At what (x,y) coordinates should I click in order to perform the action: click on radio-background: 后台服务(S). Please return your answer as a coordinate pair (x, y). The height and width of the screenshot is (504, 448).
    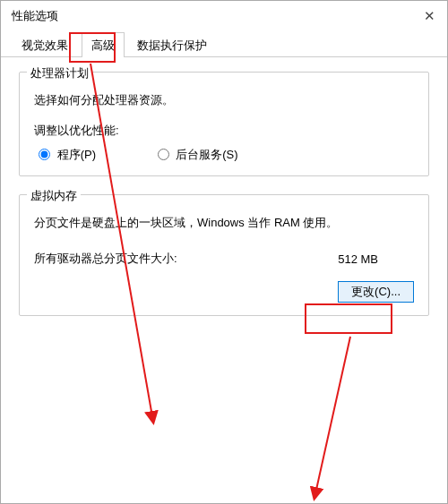
    Looking at the image, I should click on (195, 154).